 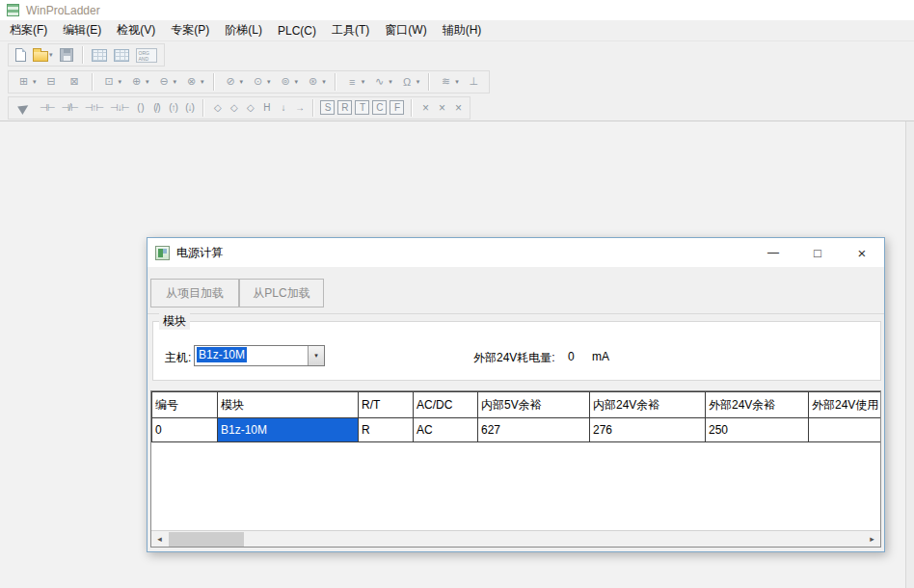 What do you see at coordinates (206, 540) in the screenshot?
I see `scrollbar-thumb` at bounding box center [206, 540].